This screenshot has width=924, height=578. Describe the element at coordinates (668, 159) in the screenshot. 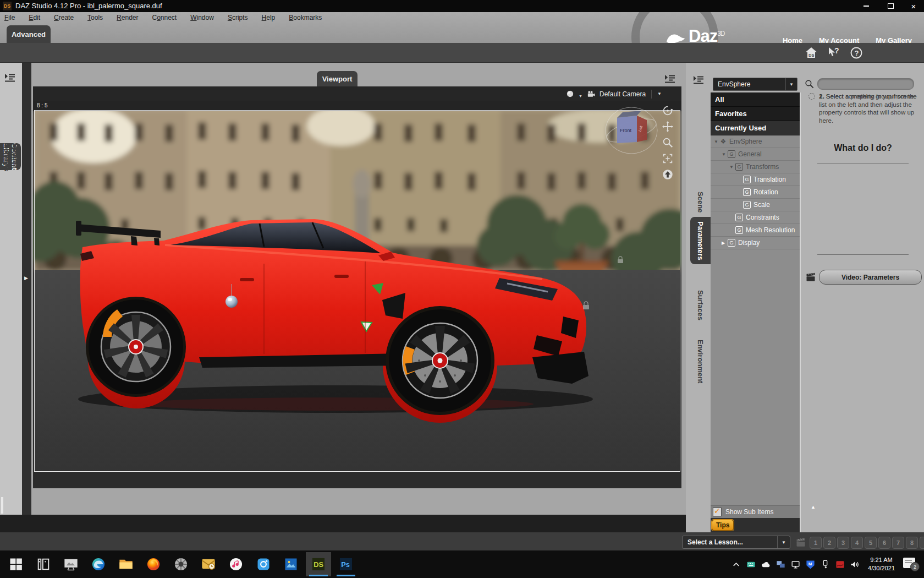

I see `viewport-nav-frame` at that location.